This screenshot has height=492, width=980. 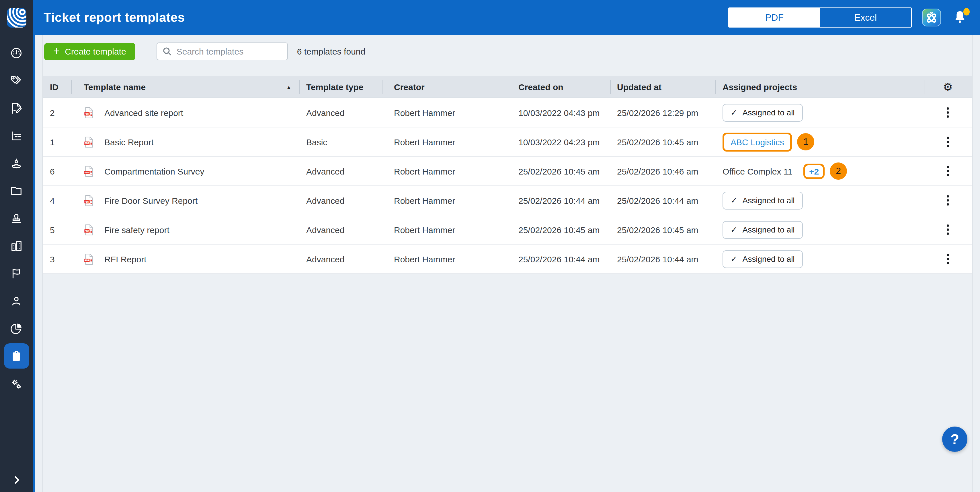 I want to click on arc-shell-logo-icon, so click(x=16, y=18).